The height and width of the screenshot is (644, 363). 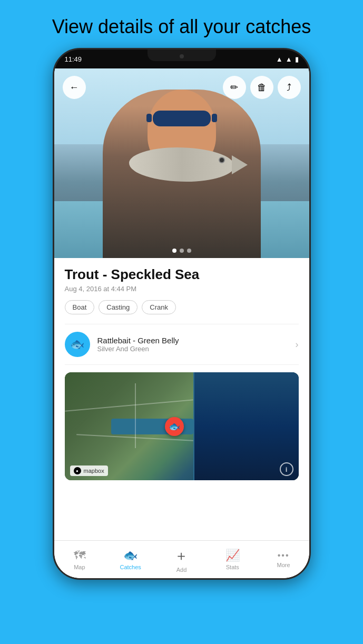 I want to click on headline: View details of all your catches, so click(x=182, y=26).